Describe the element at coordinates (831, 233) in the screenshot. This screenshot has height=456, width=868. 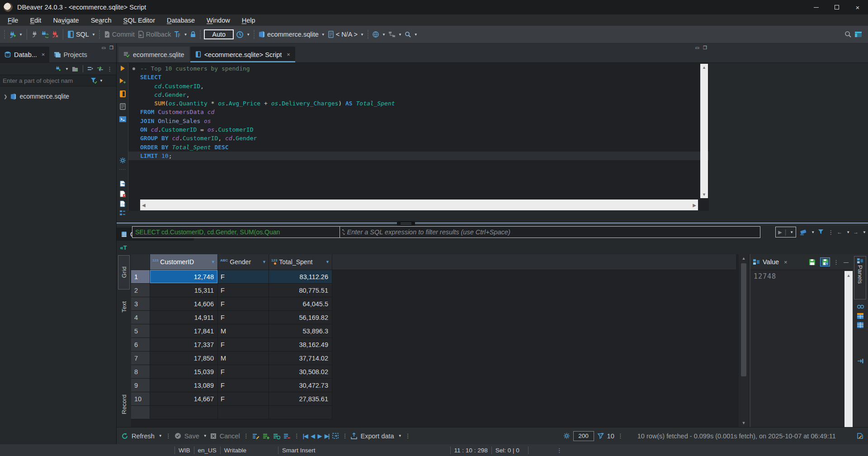
I see `filter-menu-icon: ⋮` at that location.